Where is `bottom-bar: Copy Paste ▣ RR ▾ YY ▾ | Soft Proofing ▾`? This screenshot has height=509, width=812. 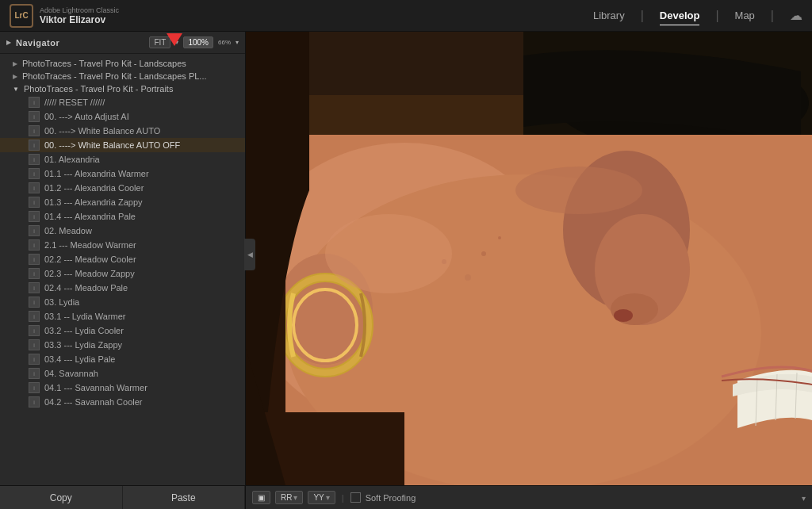 bottom-bar: Copy Paste ▣ RR ▾ YY ▾ | Soft Proofing ▾ is located at coordinates (406, 497).